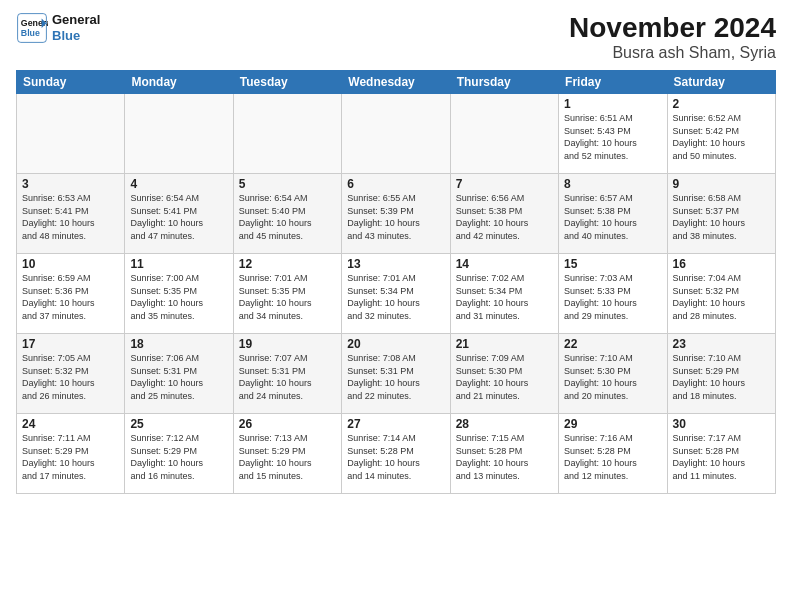 The height and width of the screenshot is (612, 792). Describe the element at coordinates (722, 264) in the screenshot. I see `day-number: 16` at that location.